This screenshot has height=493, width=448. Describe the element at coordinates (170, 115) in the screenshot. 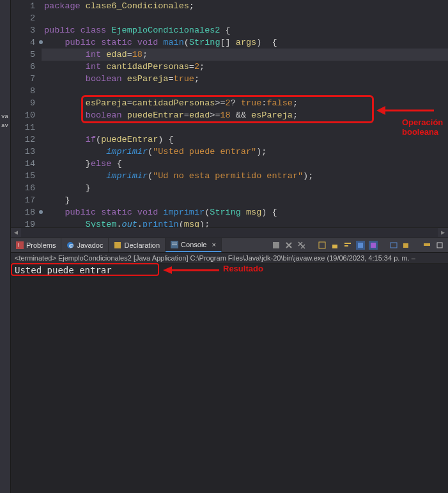

I see `code-content: boolean puedeEntrar=edad>=18 && esPareja…` at that location.